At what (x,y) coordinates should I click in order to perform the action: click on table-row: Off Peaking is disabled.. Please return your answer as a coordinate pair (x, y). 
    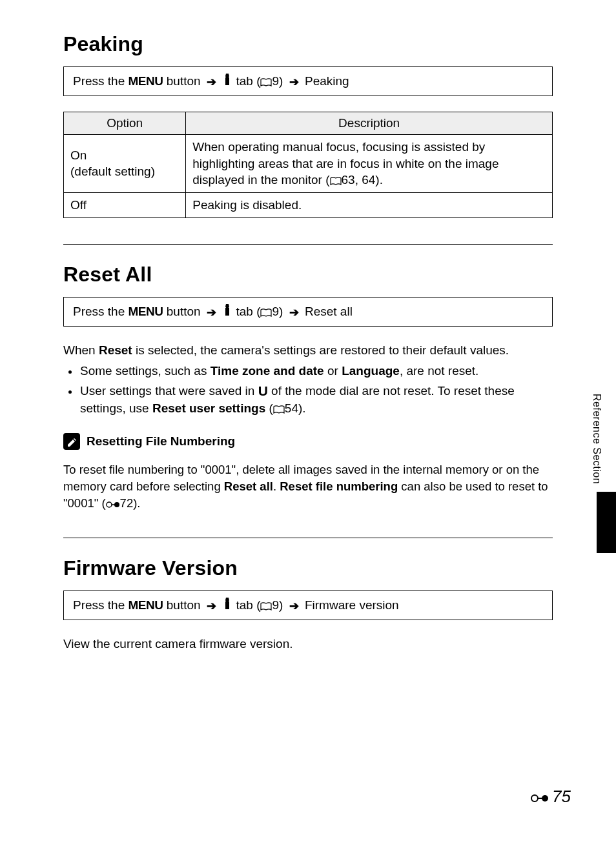
    Looking at the image, I should click on (309, 205).